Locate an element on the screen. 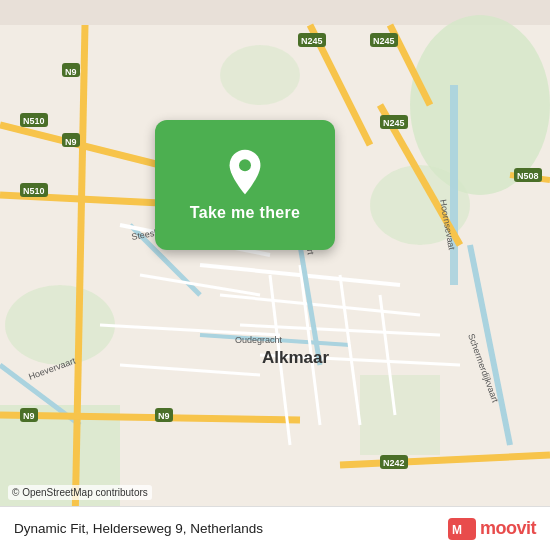  osm-text: © OpenStreetMap contributors is located at coordinates (80, 492).